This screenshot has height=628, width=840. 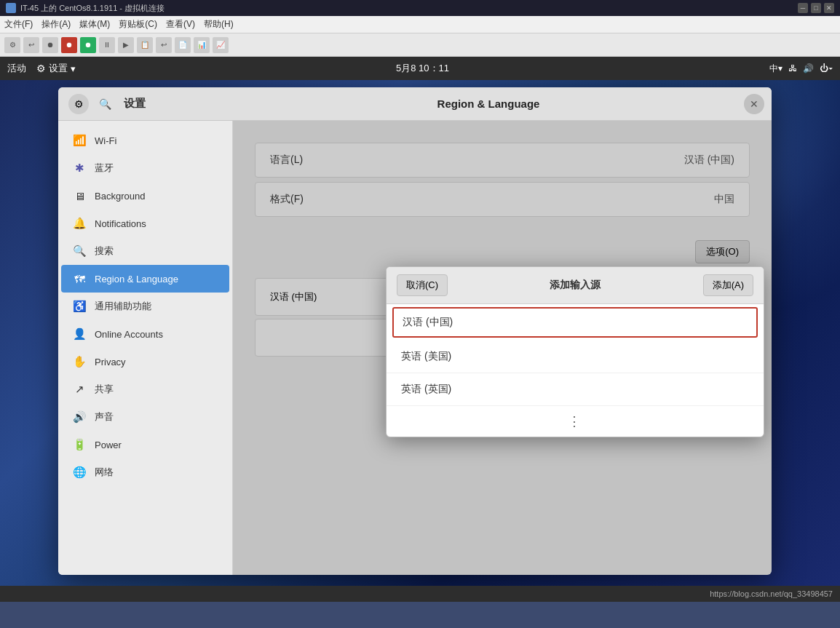 What do you see at coordinates (428, 322) in the screenshot?
I see `dialog-item-chinese-label: 汉语 (中国)` at bounding box center [428, 322].